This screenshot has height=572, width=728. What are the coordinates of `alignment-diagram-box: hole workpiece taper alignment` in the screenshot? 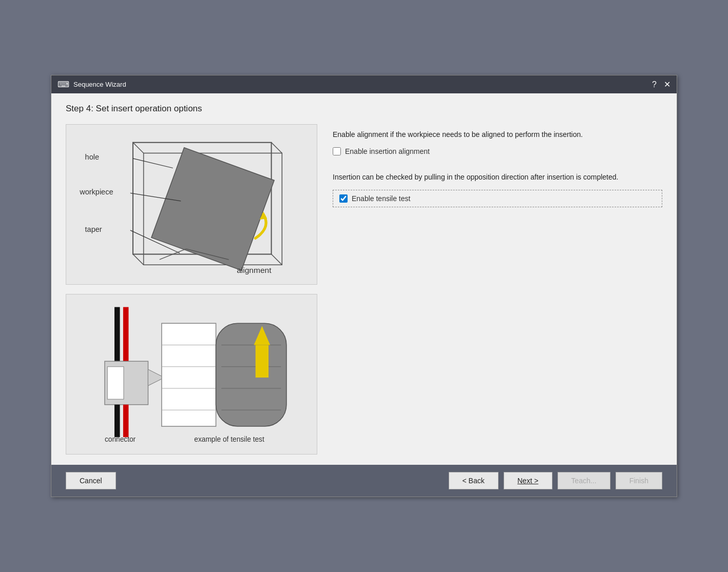 It's located at (191, 204).